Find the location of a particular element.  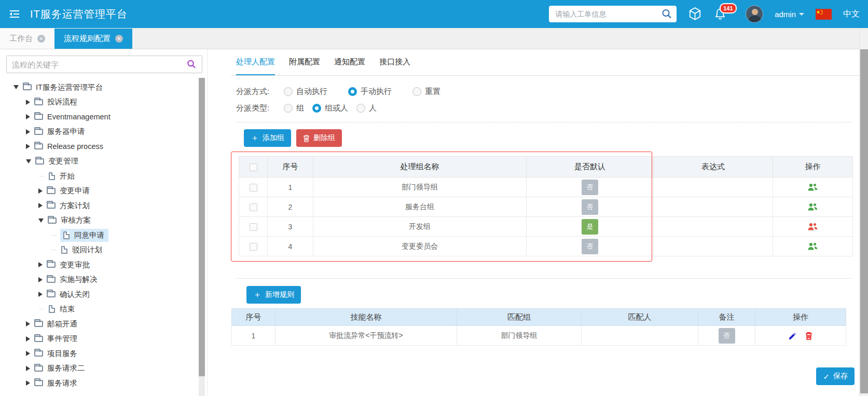

notifications-bell-icon: 141 is located at coordinates (720, 15).